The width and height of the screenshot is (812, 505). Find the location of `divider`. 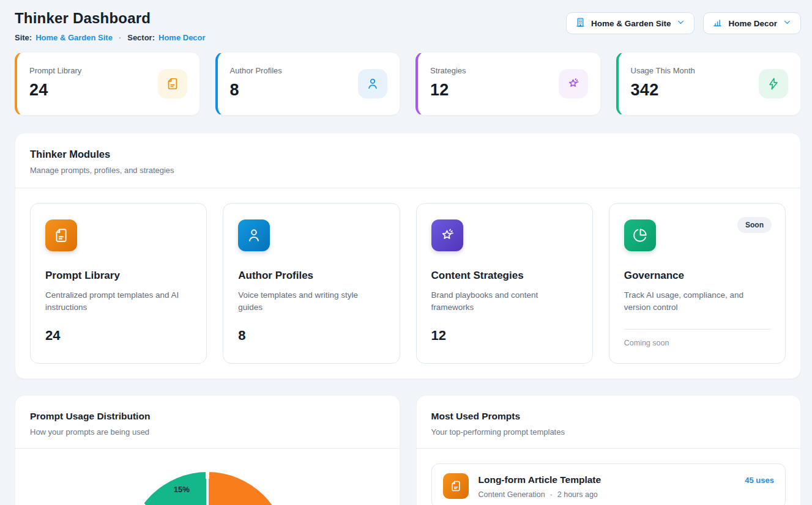

divider is located at coordinates (698, 329).